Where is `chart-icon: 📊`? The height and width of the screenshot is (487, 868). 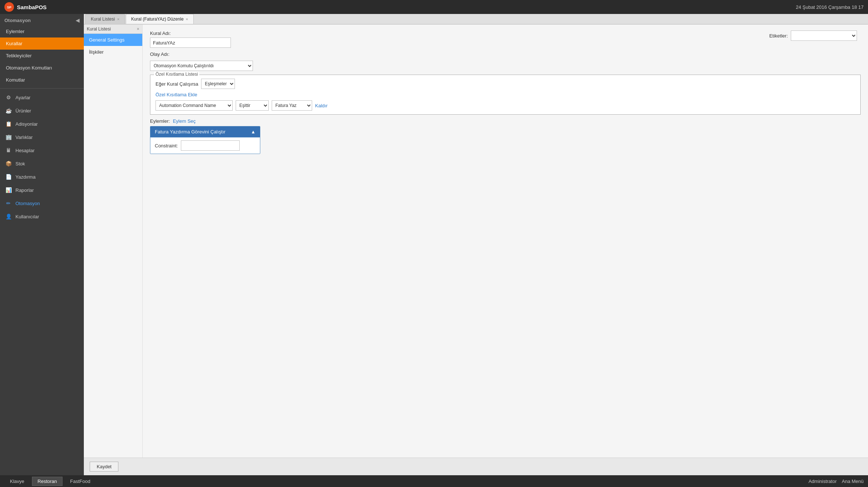
chart-icon: 📊 is located at coordinates (8, 190).